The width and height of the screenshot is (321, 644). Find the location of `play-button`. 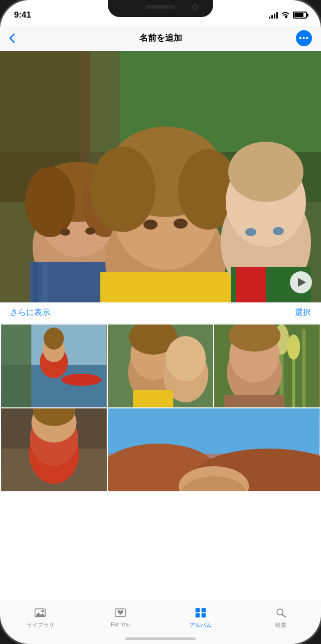

play-button is located at coordinates (301, 282).